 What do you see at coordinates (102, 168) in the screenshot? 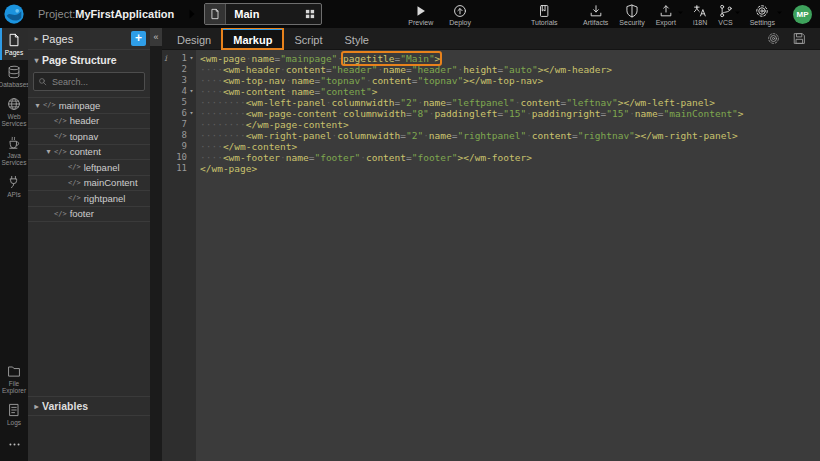
I see `tree-item-label: leftpanel` at bounding box center [102, 168].